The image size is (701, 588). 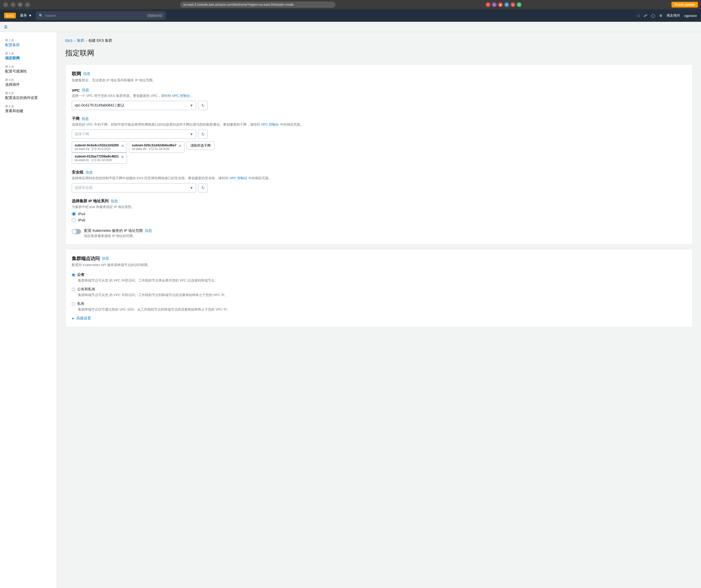 I want to click on subnet-1-remove-button: ✕, so click(x=180, y=146).